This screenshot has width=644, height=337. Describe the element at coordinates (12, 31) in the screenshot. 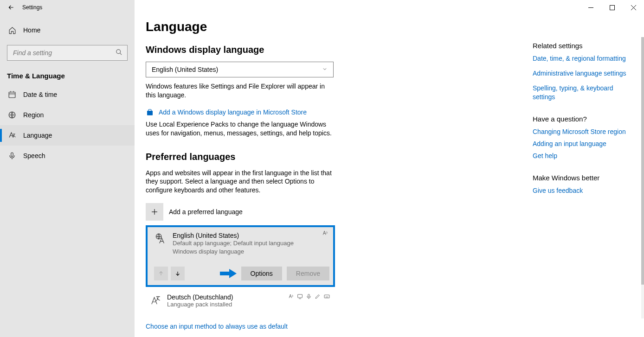

I see `home-icon` at that location.